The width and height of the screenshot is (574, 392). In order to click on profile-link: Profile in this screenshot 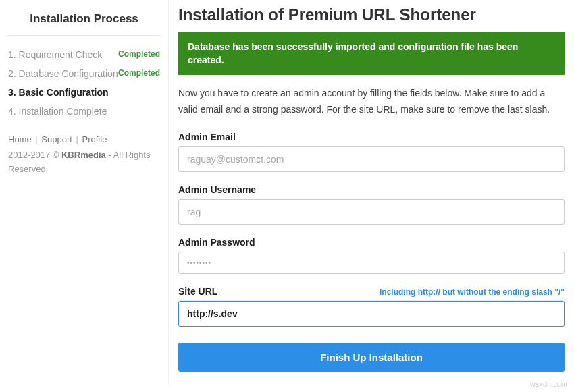, I will do `click(95, 139)`.